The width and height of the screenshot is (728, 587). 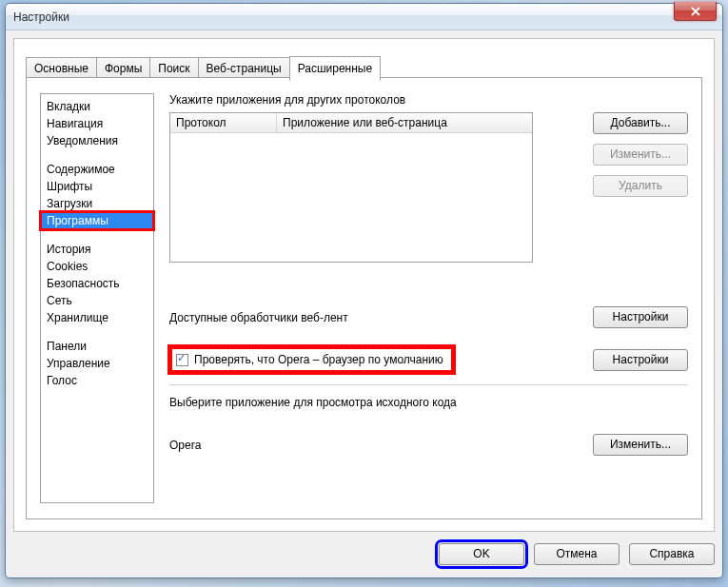 What do you see at coordinates (183, 360) in the screenshot?
I see `default-browser-checkbox` at bounding box center [183, 360].